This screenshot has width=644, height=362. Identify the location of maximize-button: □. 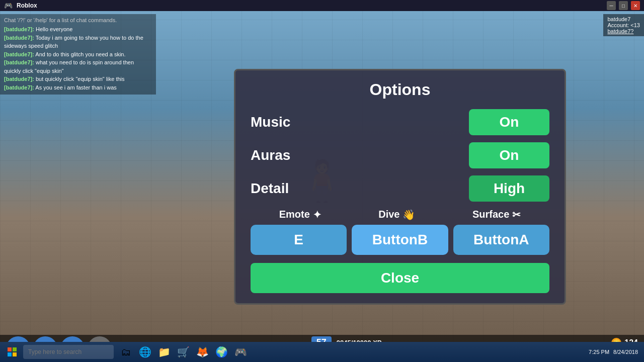
(623, 6).